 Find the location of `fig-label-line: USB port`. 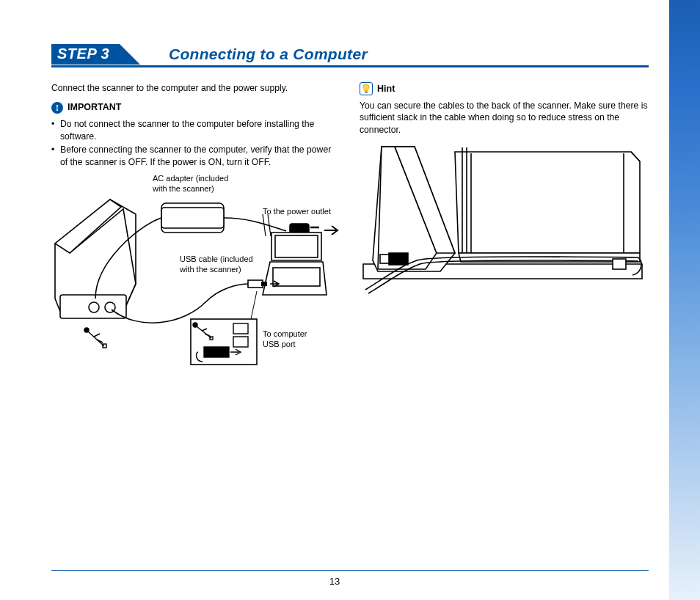

fig-label-line: USB port is located at coordinates (279, 344).